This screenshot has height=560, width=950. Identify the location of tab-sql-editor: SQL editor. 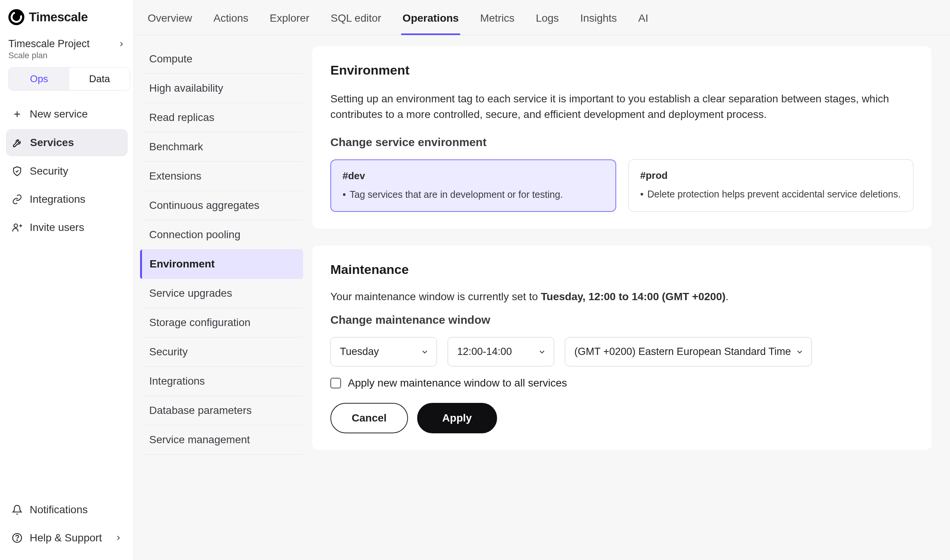
(356, 22).